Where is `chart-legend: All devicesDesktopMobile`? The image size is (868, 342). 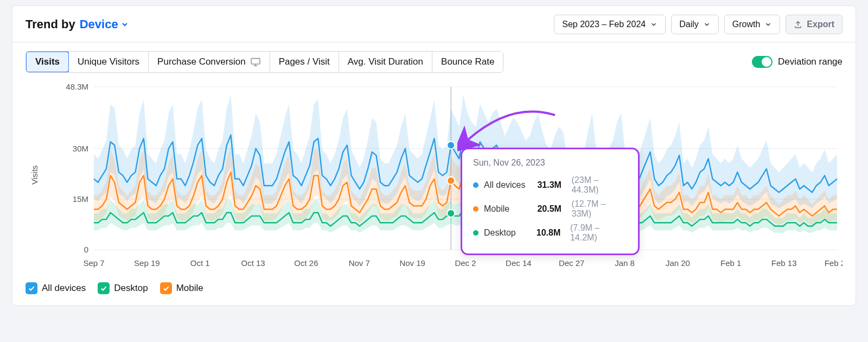
chart-legend: All devicesDesktopMobile is located at coordinates (434, 290).